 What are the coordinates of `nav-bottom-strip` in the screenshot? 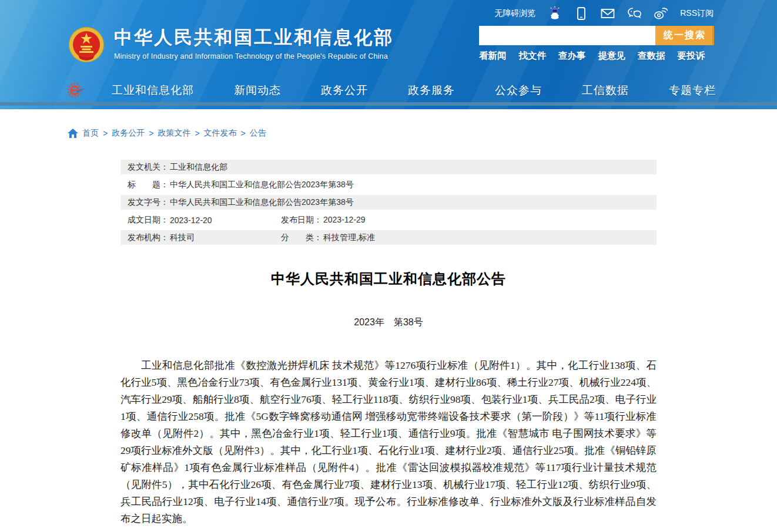 It's located at (388, 104).